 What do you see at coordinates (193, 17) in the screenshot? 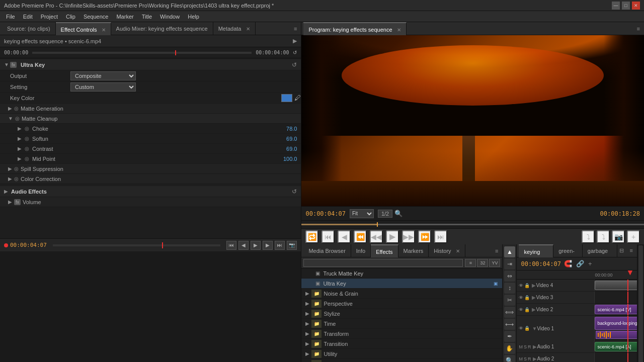
I see `menu-help: Help` at bounding box center [193, 17].